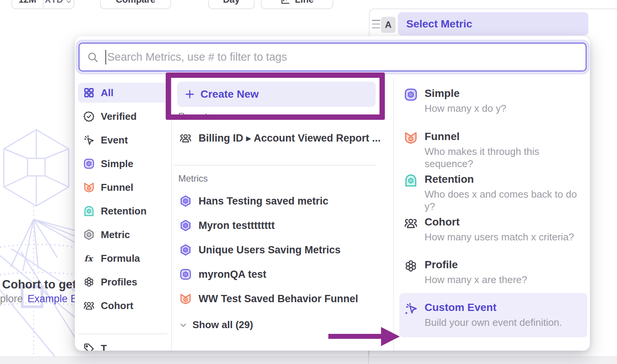 This screenshot has height=364, width=617. I want to click on type-cohort: Cohort How many users match x criteria?, so click(494, 229).